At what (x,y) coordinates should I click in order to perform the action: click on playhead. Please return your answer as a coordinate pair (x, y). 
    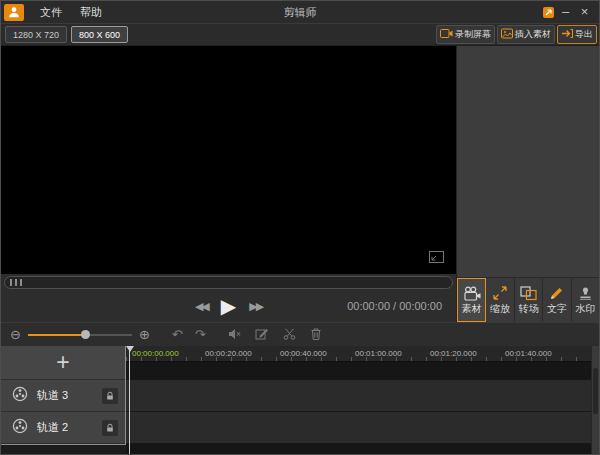
    Looking at the image, I should click on (130, 400).